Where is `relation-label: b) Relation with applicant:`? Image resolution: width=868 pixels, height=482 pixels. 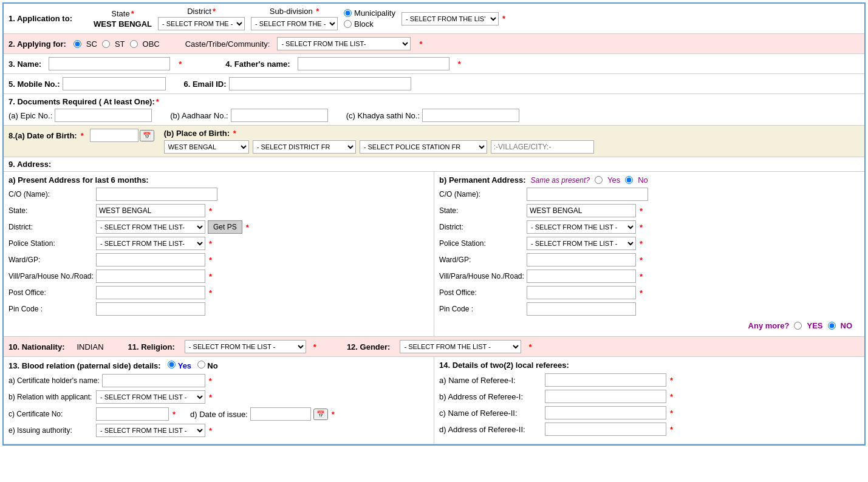 relation-label: b) Relation with applicant: is located at coordinates (51, 397).